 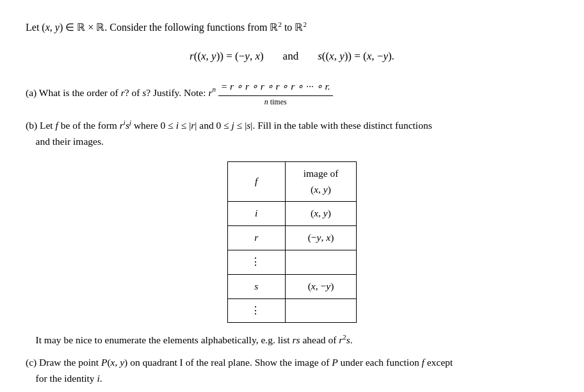 I want to click on col-f-header: f, so click(x=256, y=182).